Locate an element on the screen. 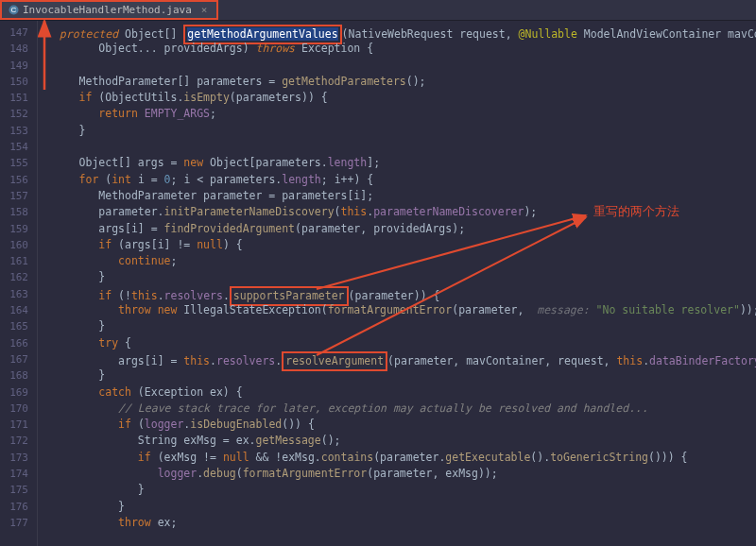  close-icon: × is located at coordinates (204, 9).